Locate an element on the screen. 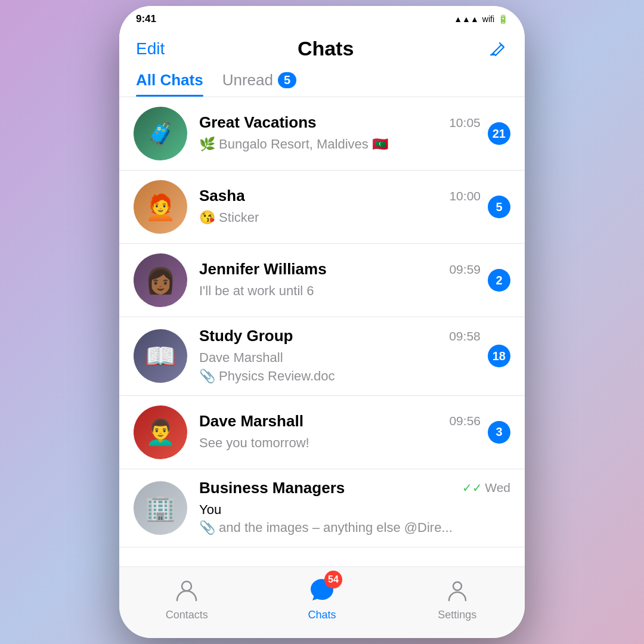  chat-time: 10:00 is located at coordinates (465, 196).